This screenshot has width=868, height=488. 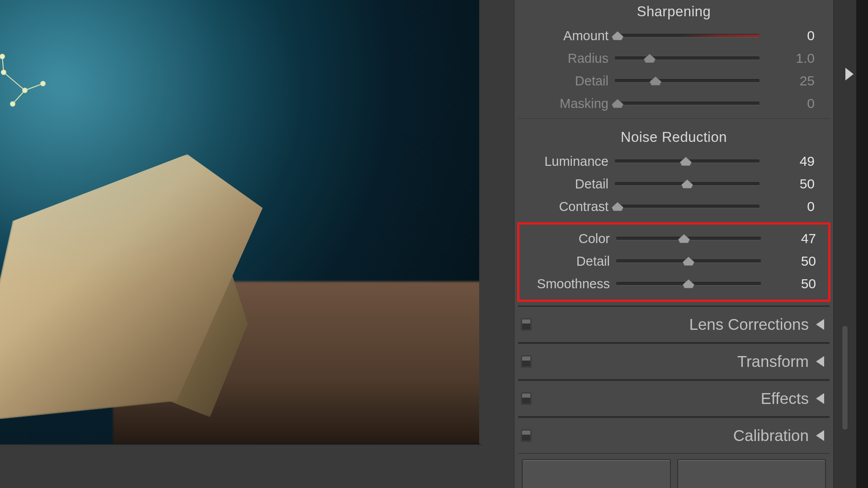 I want to click on sharpening-radius-label: Radius, so click(x=564, y=59).